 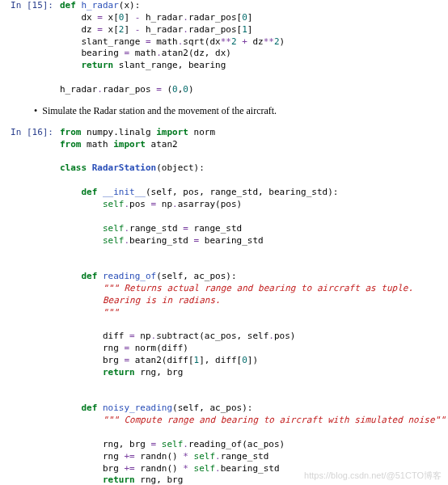 I want to click on class-name: RadarStation, so click(x=121, y=168).